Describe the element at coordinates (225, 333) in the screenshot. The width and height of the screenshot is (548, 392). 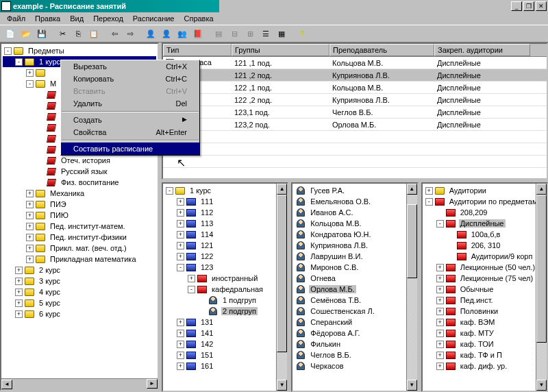
I see `tree-item: +141` at that location.